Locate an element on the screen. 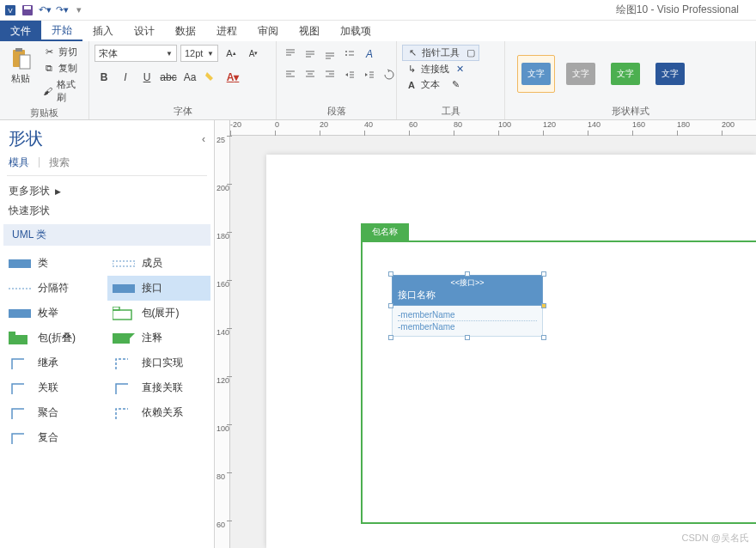  interface-members: -memberName -memberName is located at coordinates (467, 321).